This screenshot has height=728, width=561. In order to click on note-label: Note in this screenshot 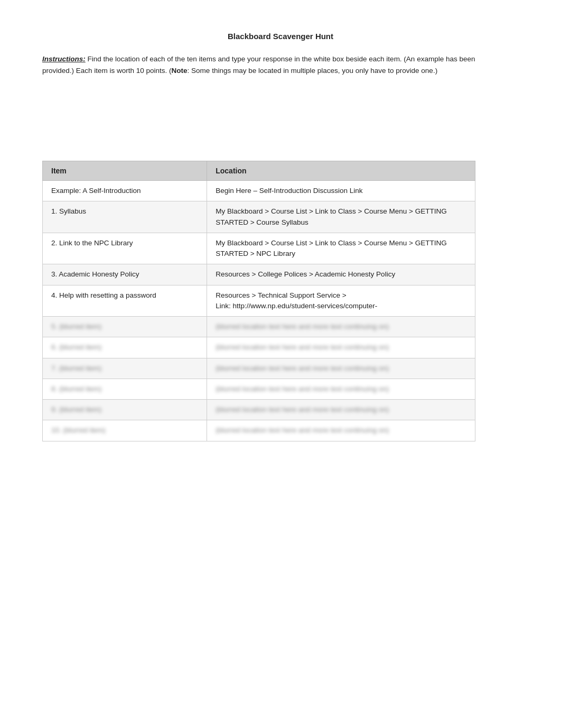, I will do `click(180, 71)`.